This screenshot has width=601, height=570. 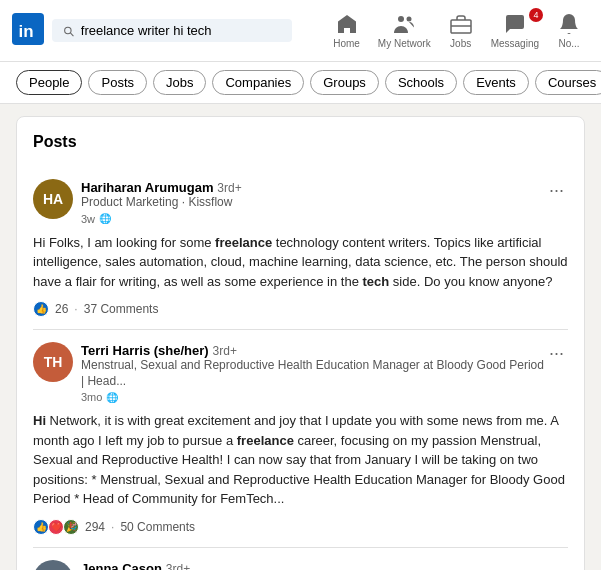 What do you see at coordinates (95, 527) in the screenshot?
I see `reaction-count: 294` at bounding box center [95, 527].